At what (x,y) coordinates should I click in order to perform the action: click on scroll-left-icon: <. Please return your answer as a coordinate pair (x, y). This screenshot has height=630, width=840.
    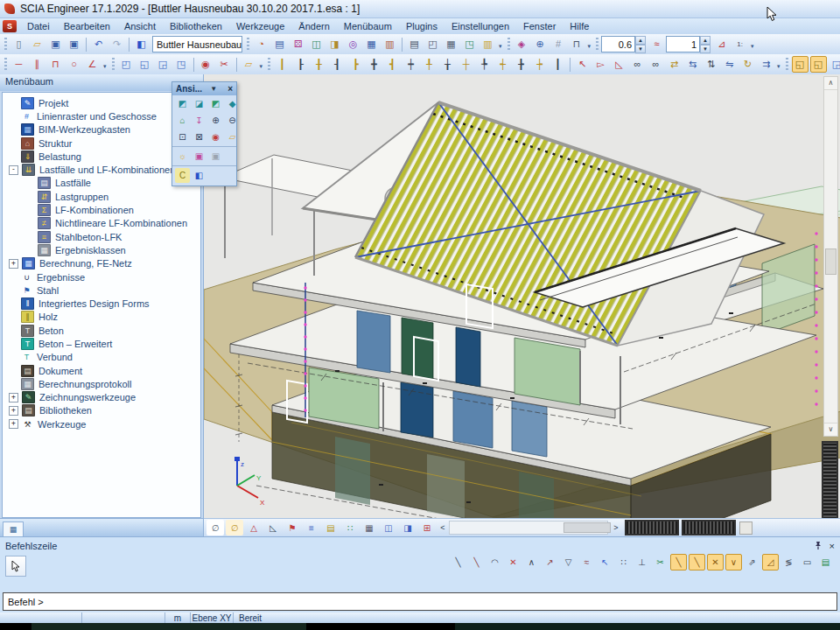
    Looking at the image, I should click on (443, 528).